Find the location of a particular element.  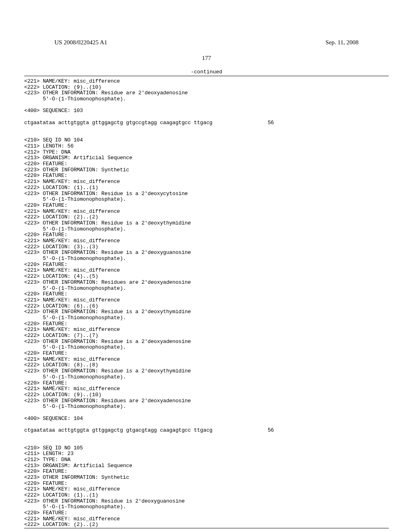

header-publication-number: US 2008/0220425 A1 is located at coordinates (81, 43).